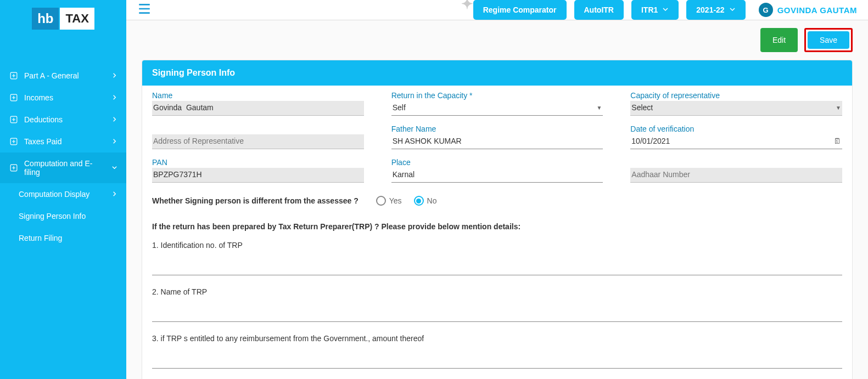 The width and height of the screenshot is (868, 379). What do you see at coordinates (497, 312) in the screenshot?
I see `trp-name-input` at bounding box center [497, 312].